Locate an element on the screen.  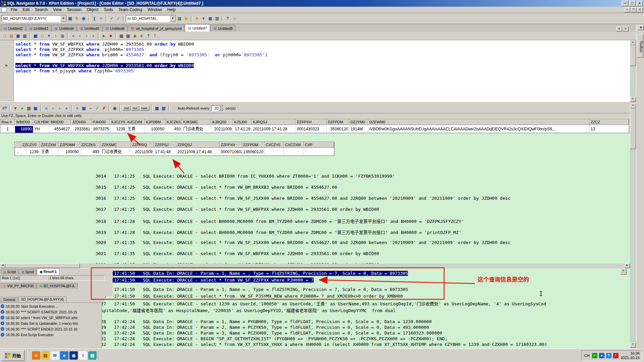
stop-run-icon: ■ is located at coordinates (111, 36).